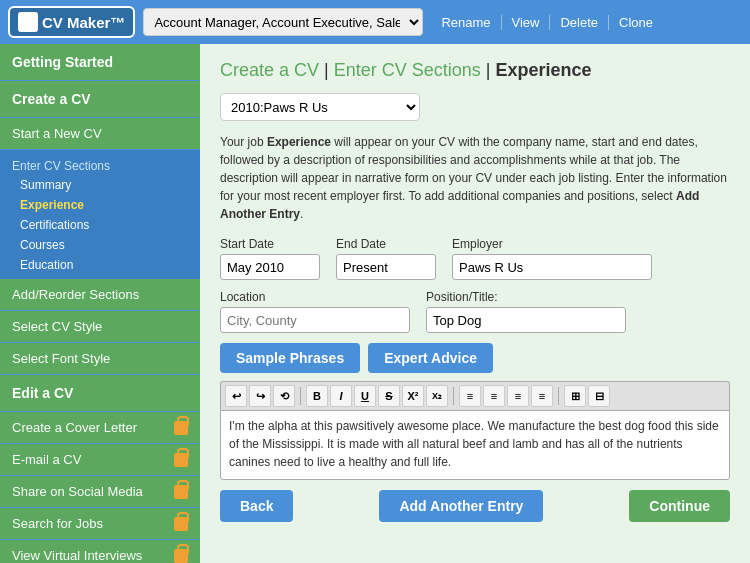  I want to click on position-input, so click(526, 320).